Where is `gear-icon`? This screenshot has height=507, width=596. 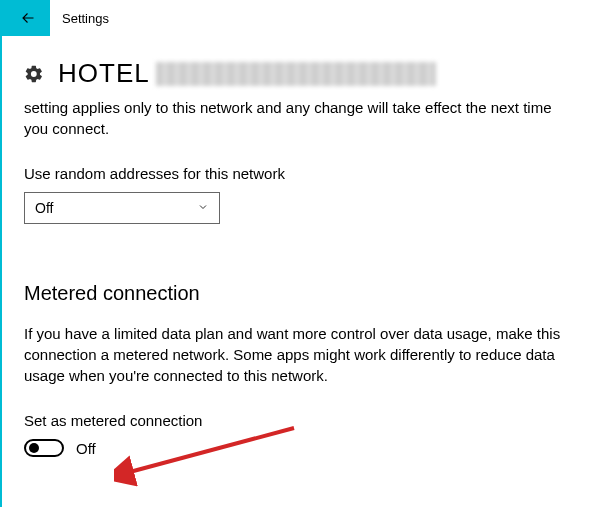
gear-icon is located at coordinates (34, 74).